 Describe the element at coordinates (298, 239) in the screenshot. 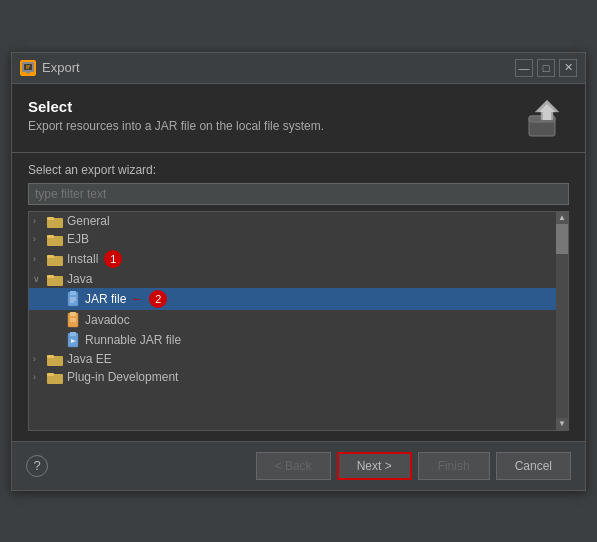

I see `tree-item-ejb: › EJB` at that location.